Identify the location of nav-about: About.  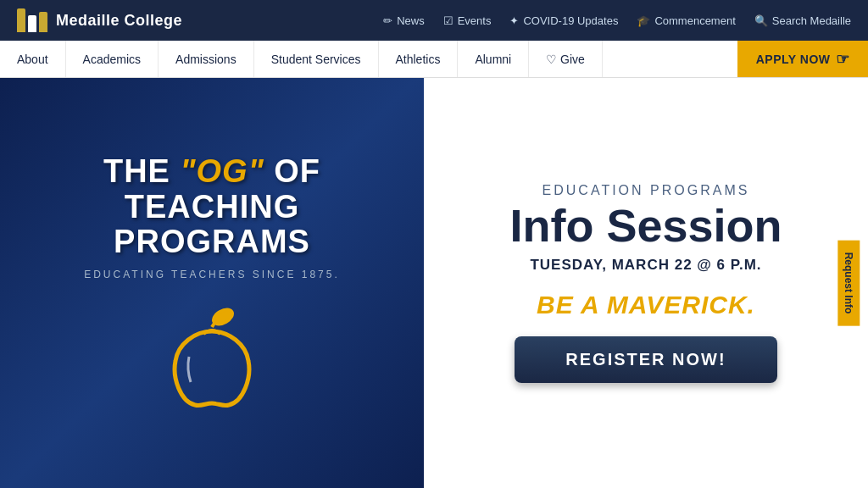
(33, 59).